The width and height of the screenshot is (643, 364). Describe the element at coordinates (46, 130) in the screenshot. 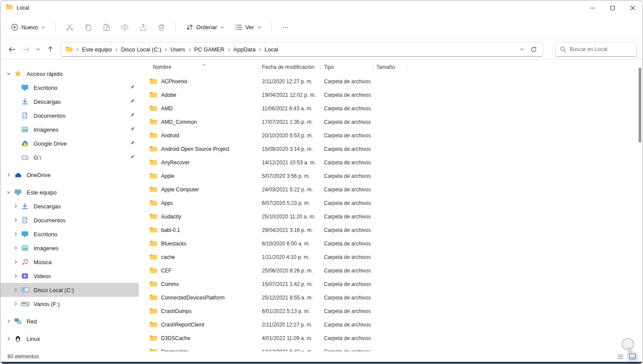

I see `sidebar-item-label: Imágenes` at that location.